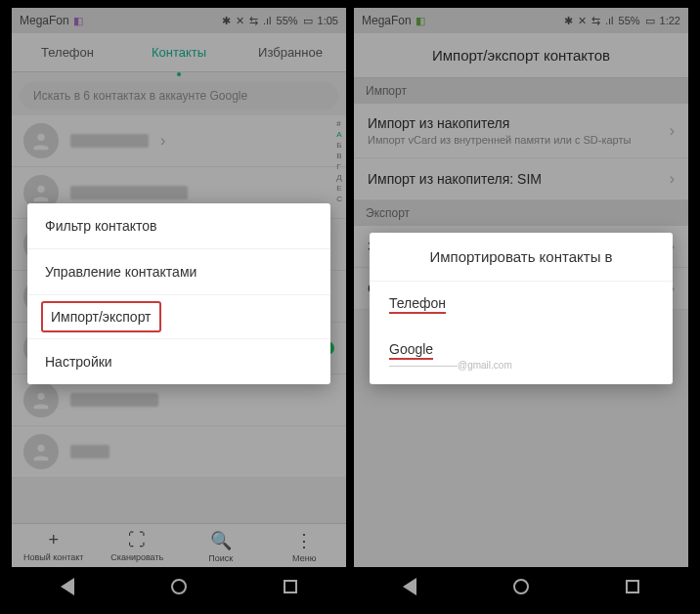 This screenshot has height=614, width=700. What do you see at coordinates (179, 272) in the screenshot?
I see `menu-manage-contacts: Управление контактами` at bounding box center [179, 272].